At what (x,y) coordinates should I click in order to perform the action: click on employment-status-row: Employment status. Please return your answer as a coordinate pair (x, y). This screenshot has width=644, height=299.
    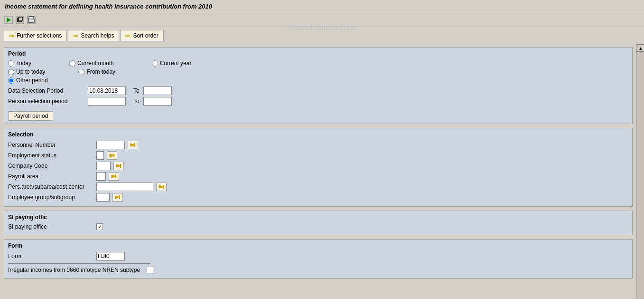
    Looking at the image, I should click on (318, 155).